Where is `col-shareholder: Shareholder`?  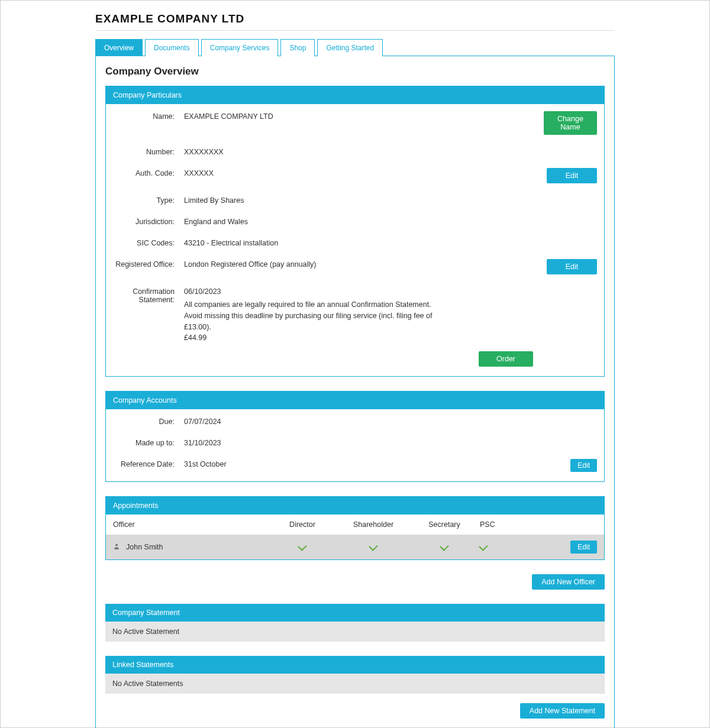
col-shareholder: Shareholder is located at coordinates (373, 525).